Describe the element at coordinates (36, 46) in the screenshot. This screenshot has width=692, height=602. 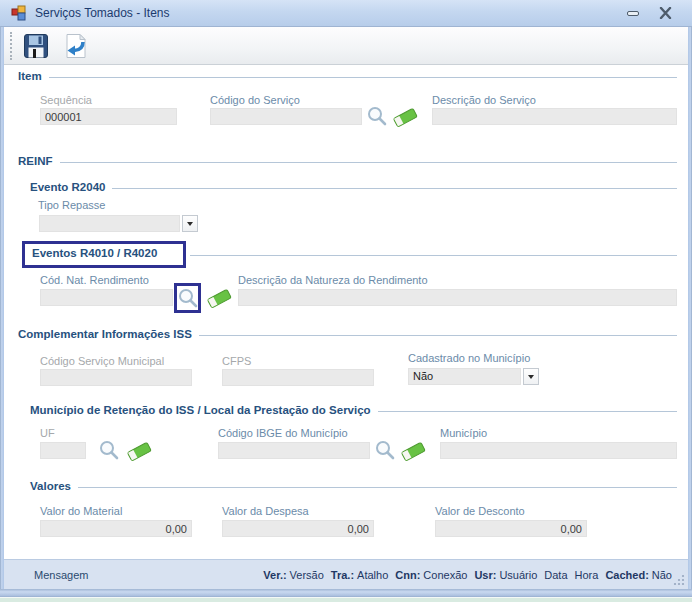
I see `save-button` at that location.